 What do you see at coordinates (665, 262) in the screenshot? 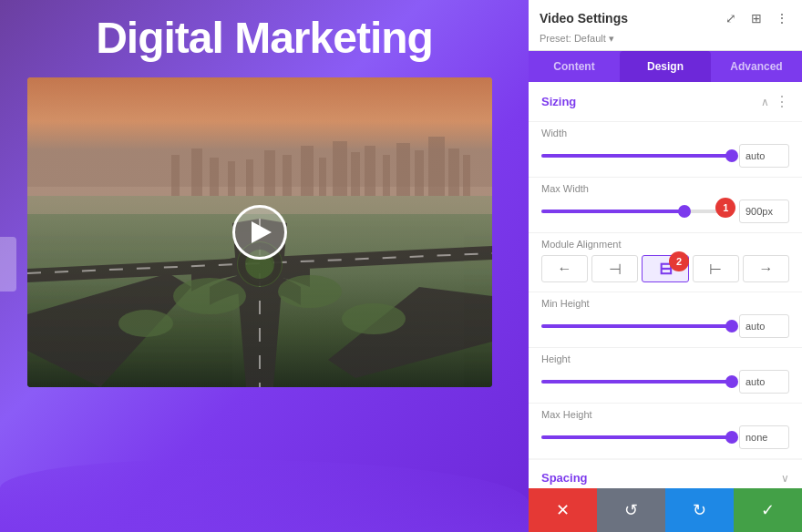
I see `module-alignment-row: Module Alignment ← ⊣ ⊟ ⊢ → 2` at bounding box center [665, 262].